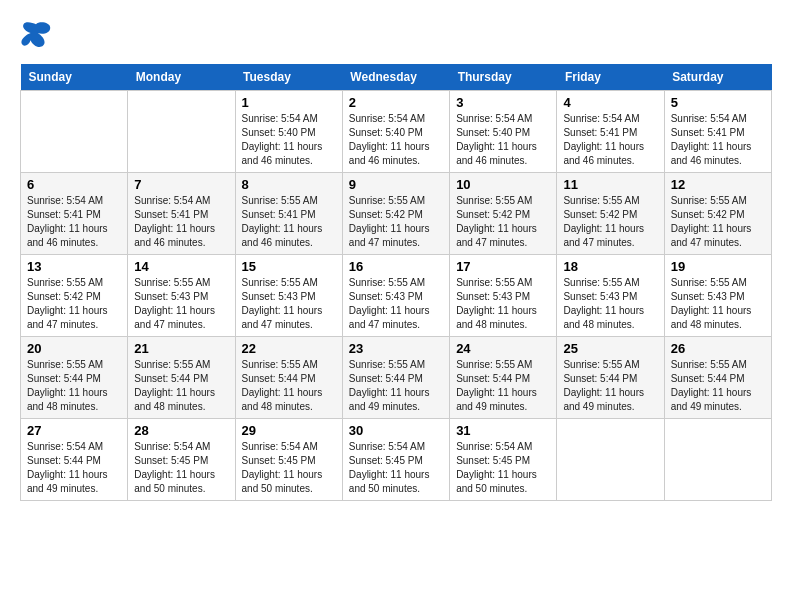  Describe the element at coordinates (718, 214) in the screenshot. I see `calendar-cell: 12Sunrise: 5:55 AMSunset: 5:42 PMDayligh…` at that location.